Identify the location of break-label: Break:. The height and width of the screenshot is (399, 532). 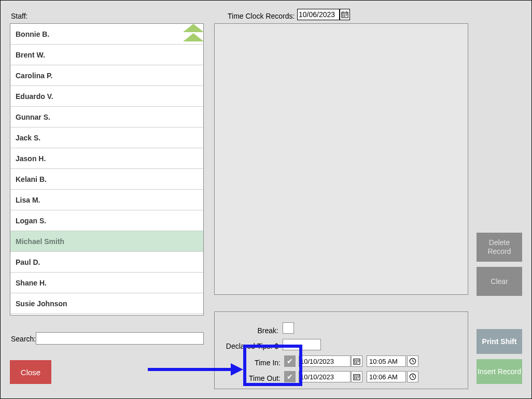
(263, 331).